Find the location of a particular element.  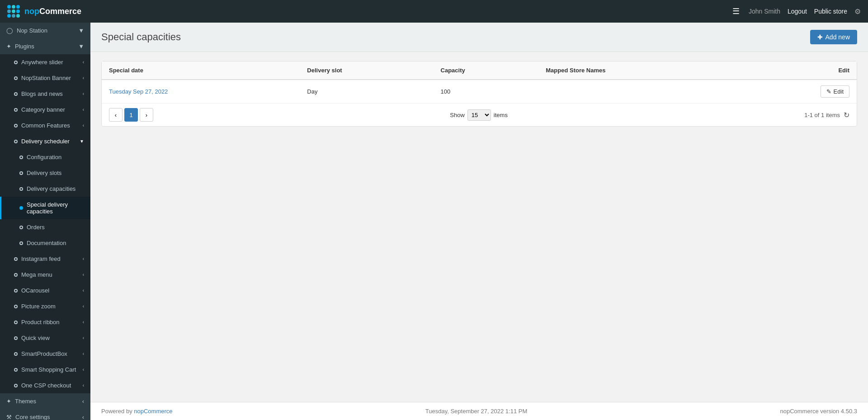

page-1-button: 1 is located at coordinates (131, 115).